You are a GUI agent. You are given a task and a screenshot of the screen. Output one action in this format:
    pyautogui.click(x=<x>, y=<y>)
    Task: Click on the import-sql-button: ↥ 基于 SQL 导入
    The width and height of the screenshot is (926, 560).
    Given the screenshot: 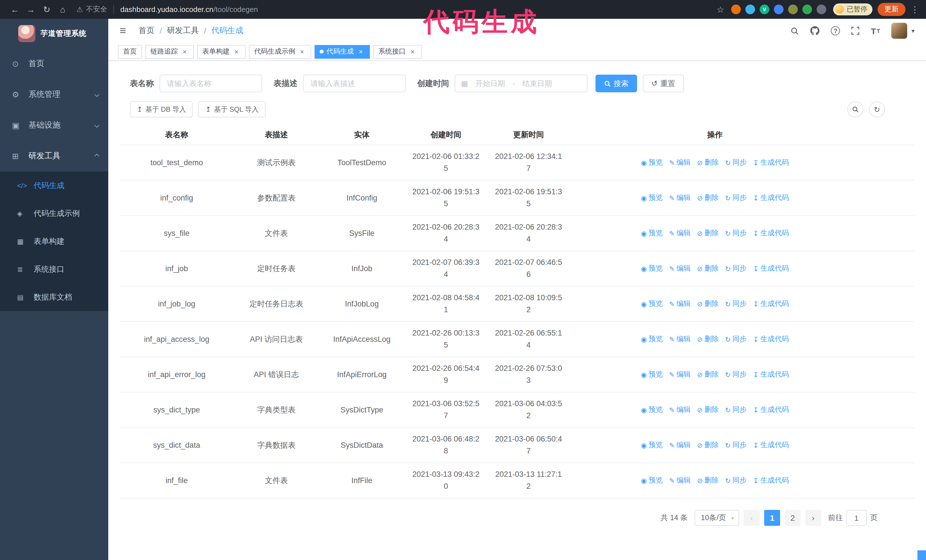 What is the action you would take?
    pyautogui.click(x=232, y=109)
    